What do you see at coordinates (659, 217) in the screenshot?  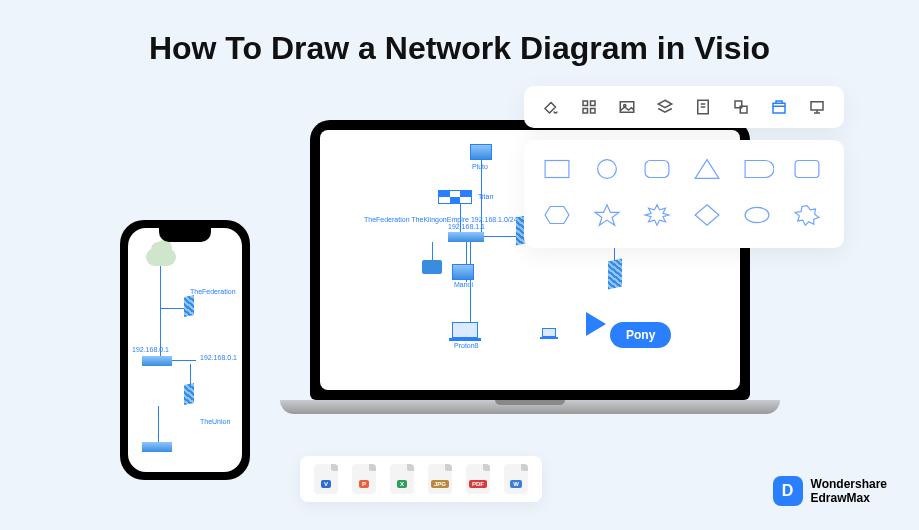 I see `shape-burst` at bounding box center [659, 217].